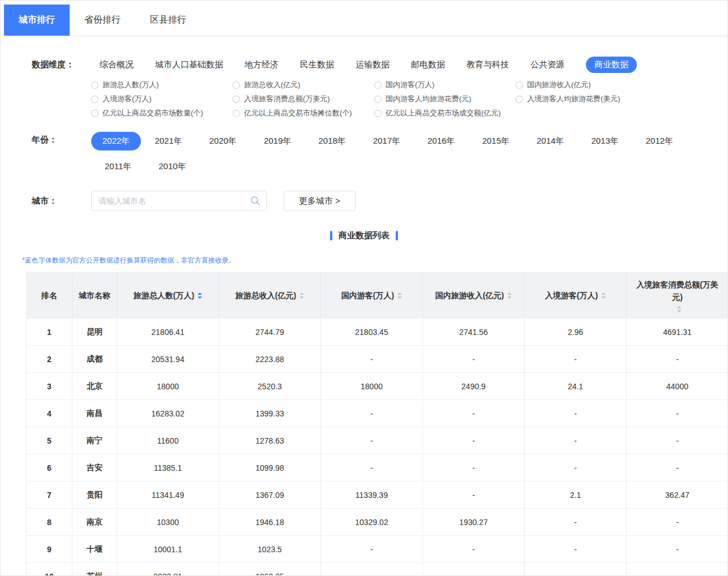 The height and width of the screenshot is (576, 728). I want to click on year-option: 2020年, so click(223, 141).